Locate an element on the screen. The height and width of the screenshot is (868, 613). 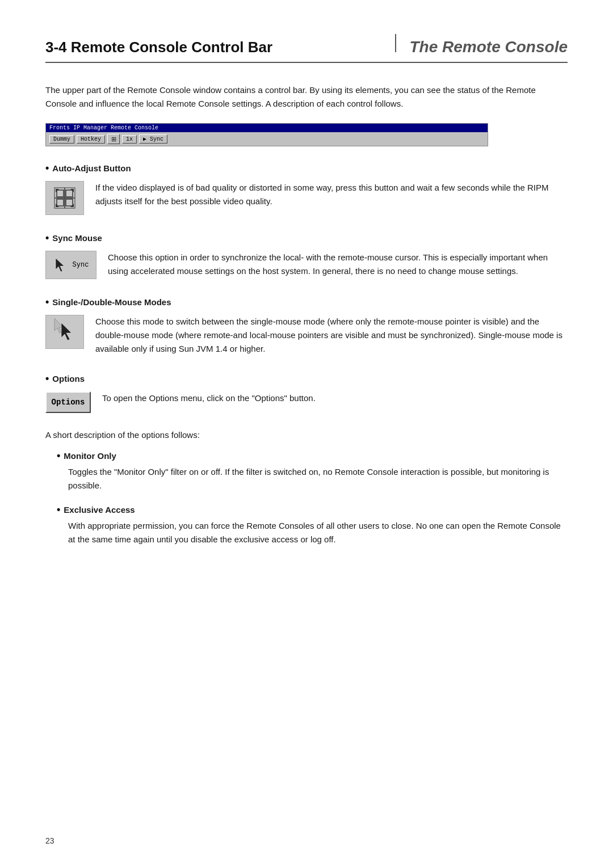
monitor-only-title: • Monitor Only is located at coordinates (312, 456).